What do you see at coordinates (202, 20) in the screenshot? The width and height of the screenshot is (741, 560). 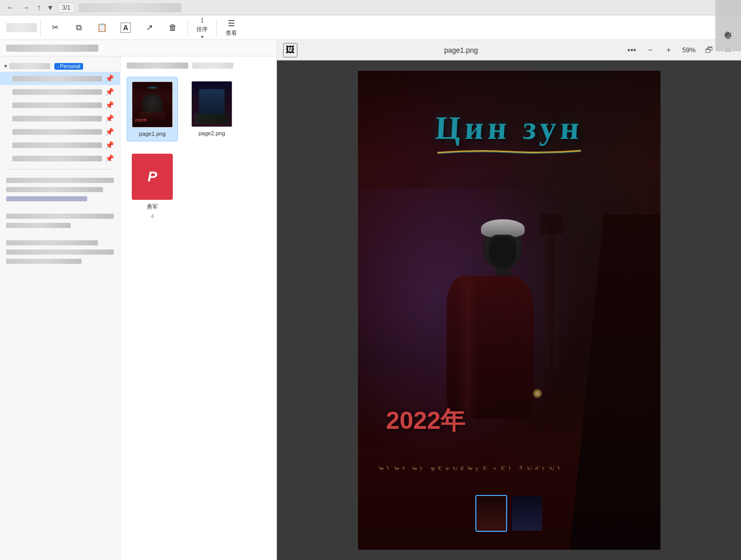 I see `sort-icon: ↕` at bounding box center [202, 20].